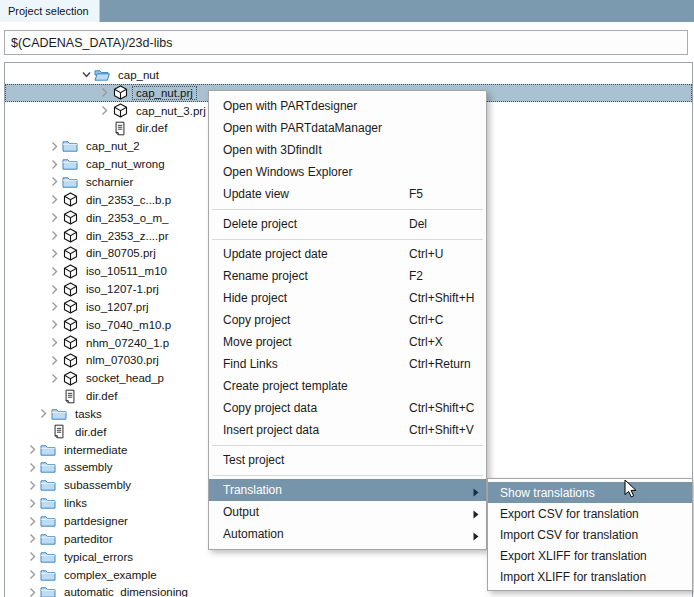 This screenshot has height=597, width=694. Describe the element at coordinates (138, 75) in the screenshot. I see `tree-item-label: cap_nut` at that location.